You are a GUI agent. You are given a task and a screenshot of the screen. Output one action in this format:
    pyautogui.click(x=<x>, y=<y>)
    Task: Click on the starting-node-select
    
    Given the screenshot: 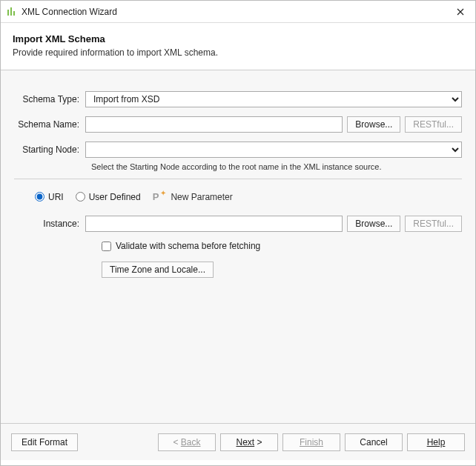 What is the action you would take?
    pyautogui.click(x=274, y=150)
    